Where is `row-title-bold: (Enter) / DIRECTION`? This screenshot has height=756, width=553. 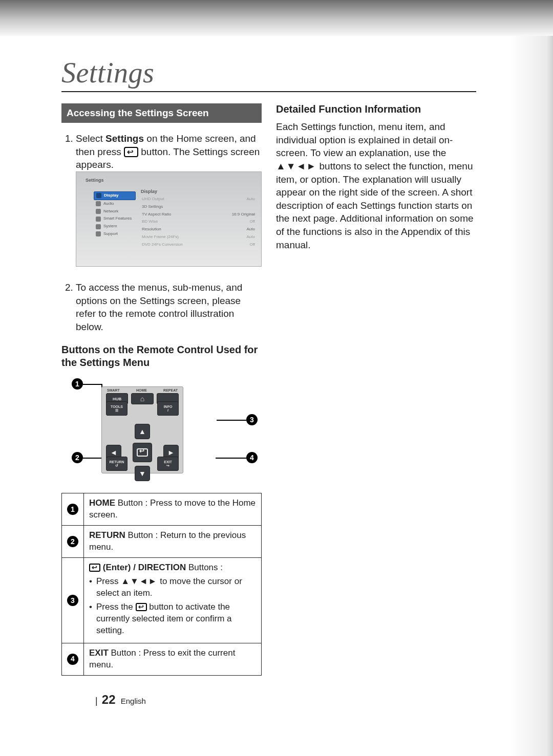
row-title-bold: (Enter) / DIRECTION is located at coordinates (144, 567).